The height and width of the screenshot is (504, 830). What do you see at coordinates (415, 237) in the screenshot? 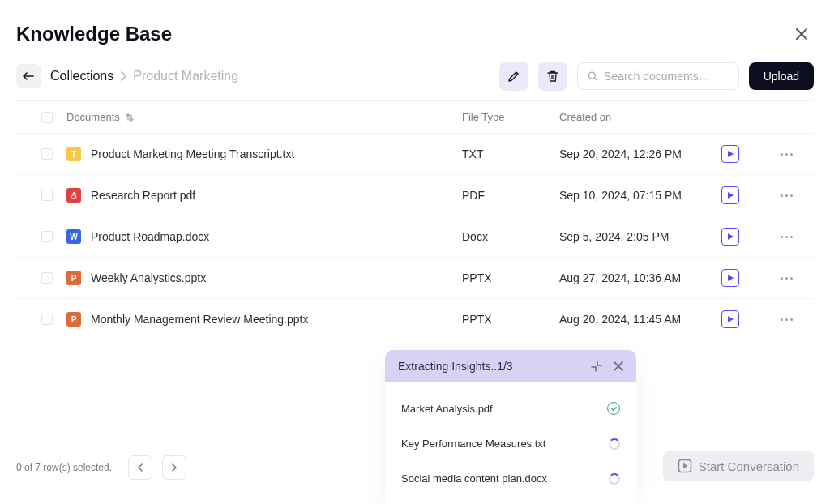
I see `table-row: WProduct Roadmap.docxDocxSep 5, 2024, 2:…` at bounding box center [415, 237].